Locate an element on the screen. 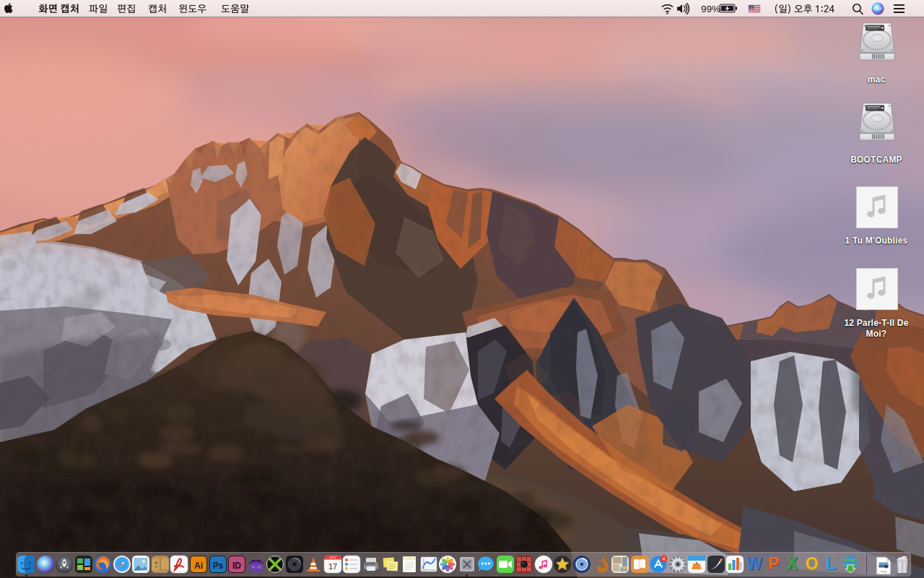  svg-text: L is located at coordinates (831, 564).